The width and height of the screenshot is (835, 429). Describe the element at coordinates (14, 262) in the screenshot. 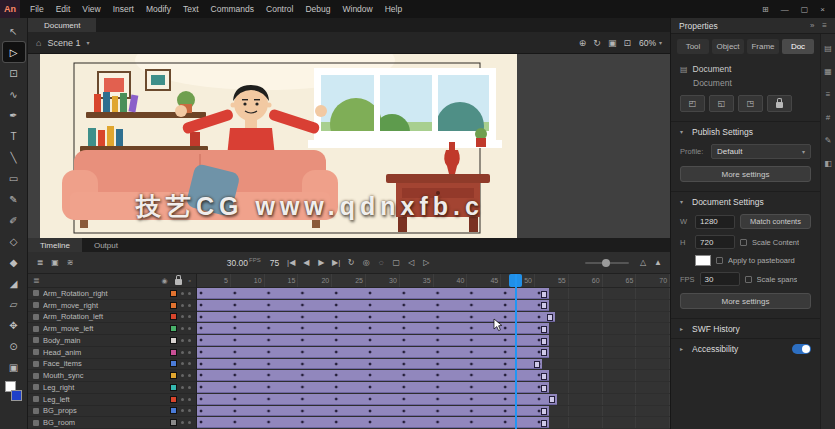

I see `paint-bucket-tool: ◆` at that location.